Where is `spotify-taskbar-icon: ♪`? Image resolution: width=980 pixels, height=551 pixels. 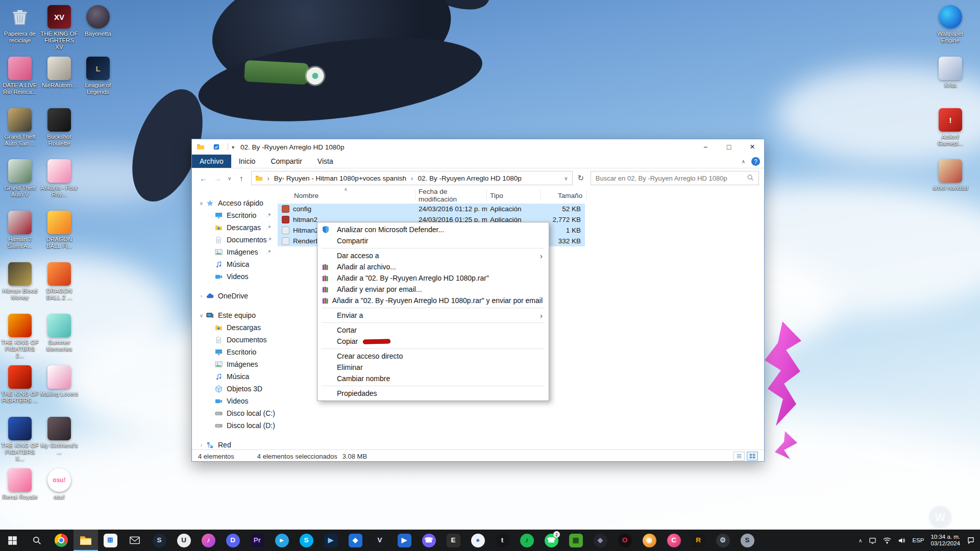
spotify-taskbar-icon: ♪ is located at coordinates (527, 540).